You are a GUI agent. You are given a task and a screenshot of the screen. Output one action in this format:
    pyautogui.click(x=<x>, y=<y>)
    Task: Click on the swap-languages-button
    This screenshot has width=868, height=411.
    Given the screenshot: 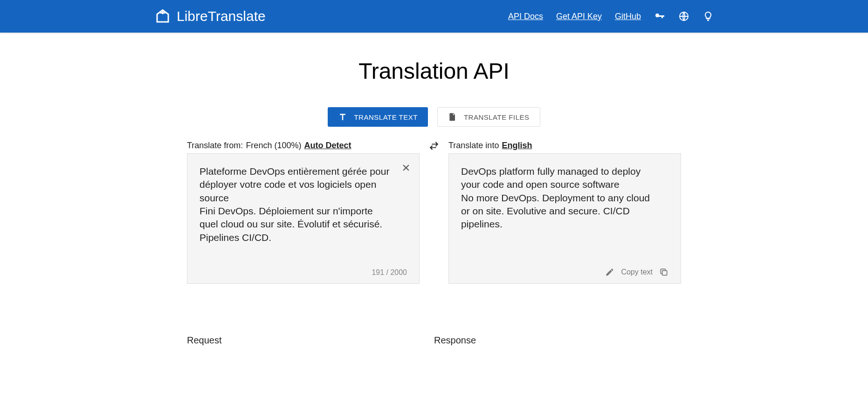 What is the action you would take?
    pyautogui.click(x=434, y=147)
    